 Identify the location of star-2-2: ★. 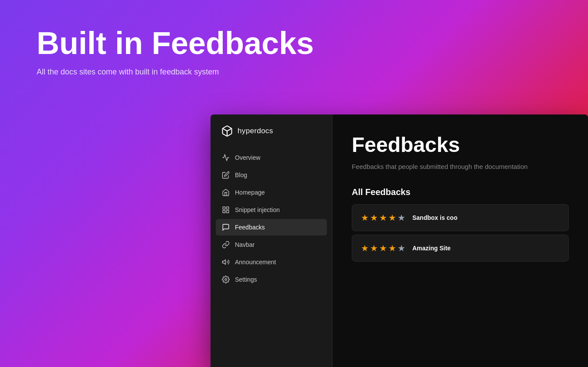
(374, 248).